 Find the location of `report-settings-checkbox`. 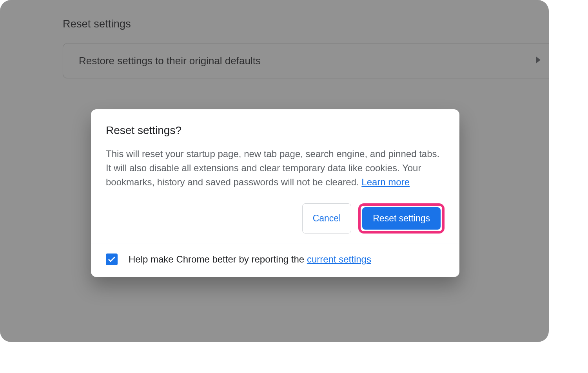

report-settings-checkbox is located at coordinates (112, 259).